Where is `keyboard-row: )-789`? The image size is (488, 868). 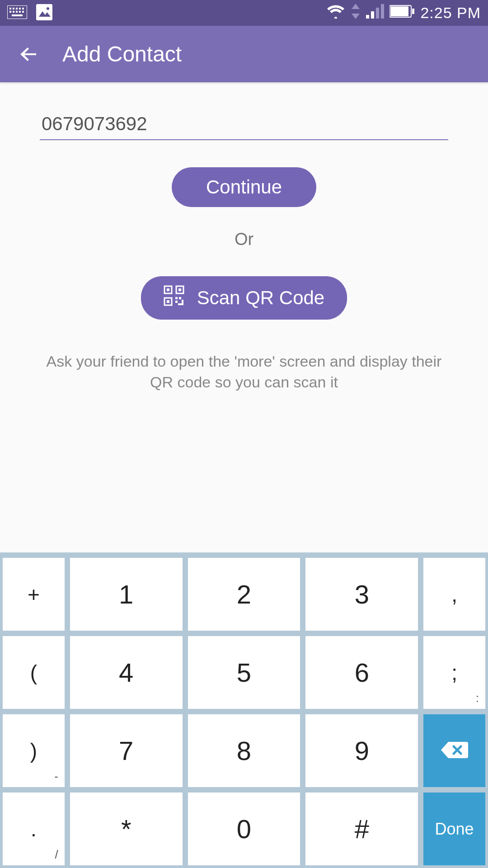 keyboard-row: )-789 is located at coordinates (244, 750).